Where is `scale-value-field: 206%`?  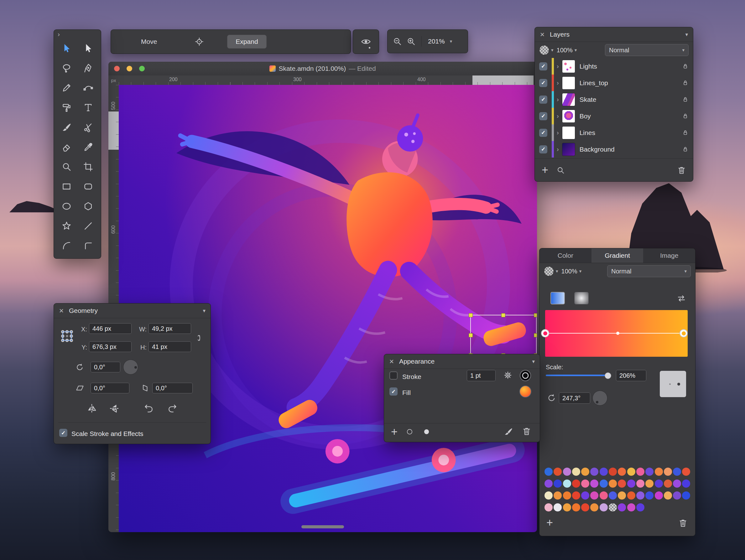 scale-value-field: 206% is located at coordinates (631, 375).